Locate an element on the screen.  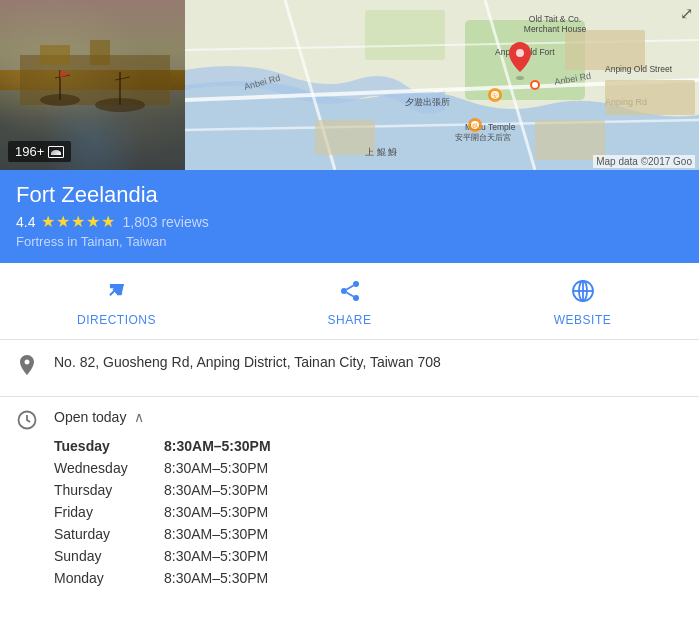
day-name: Wednesday is located at coordinates (109, 468).